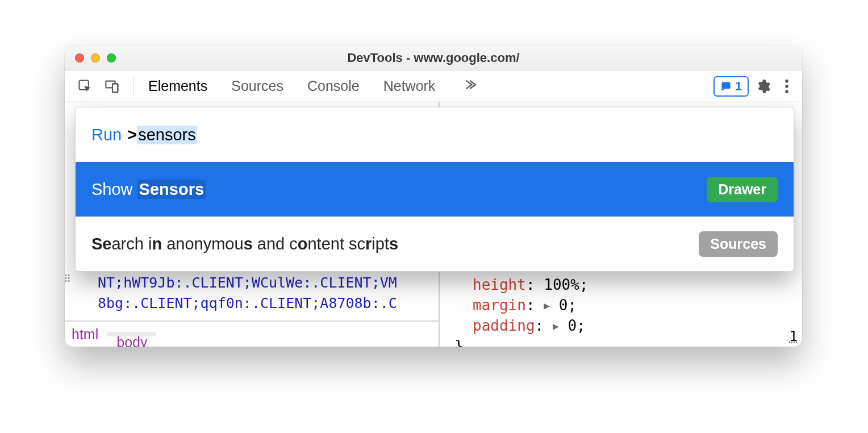 Image resolution: width=868 pixels, height=433 pixels. What do you see at coordinates (433, 58) in the screenshot?
I see `window-titlebar: DevTools - www.google.com/` at bounding box center [433, 58].